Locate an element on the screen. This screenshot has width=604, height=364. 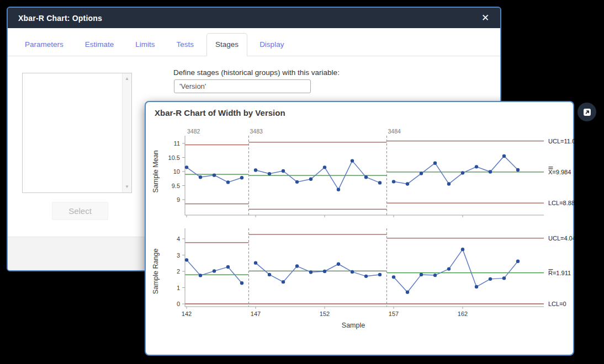
limit-label: UCL=4.04079 is located at coordinates (561, 238).